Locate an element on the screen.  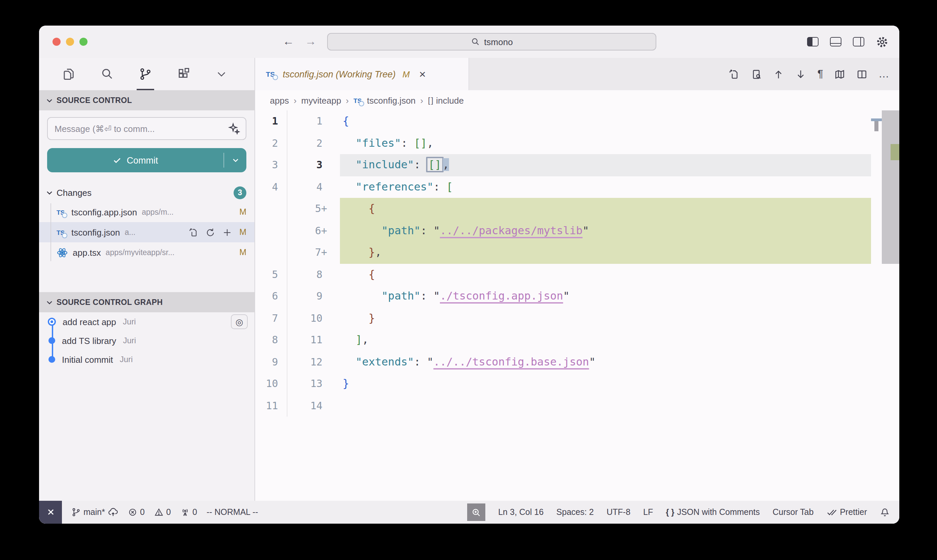
close-window-button is located at coordinates (57, 42).